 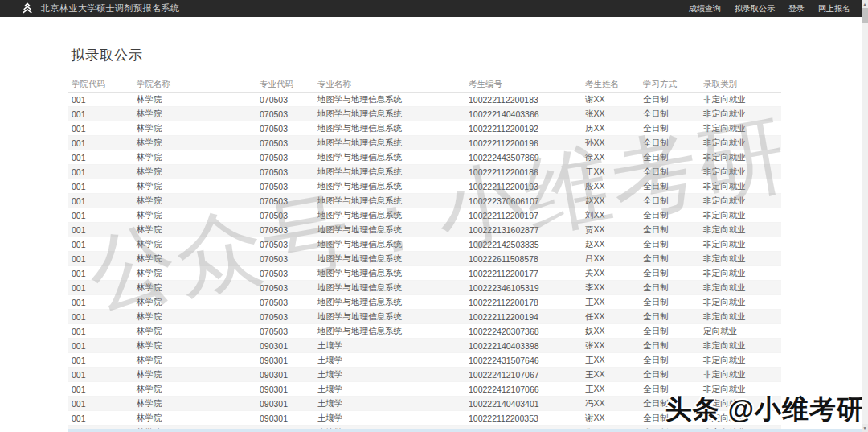 I want to click on table-row: 001林学院070503地图学与地理信息系统100222112200183谢XX…, so click(x=424, y=100).